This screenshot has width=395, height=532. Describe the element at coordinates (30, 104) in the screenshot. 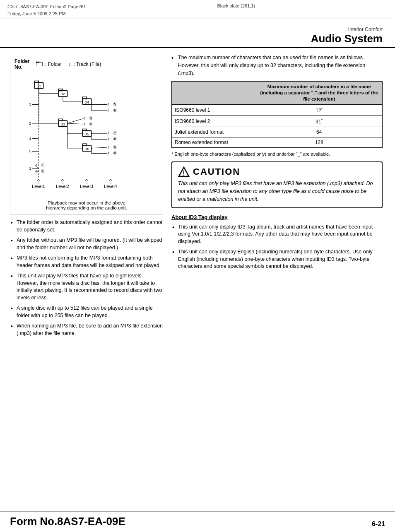

I see `svg-text: 3` at that location.